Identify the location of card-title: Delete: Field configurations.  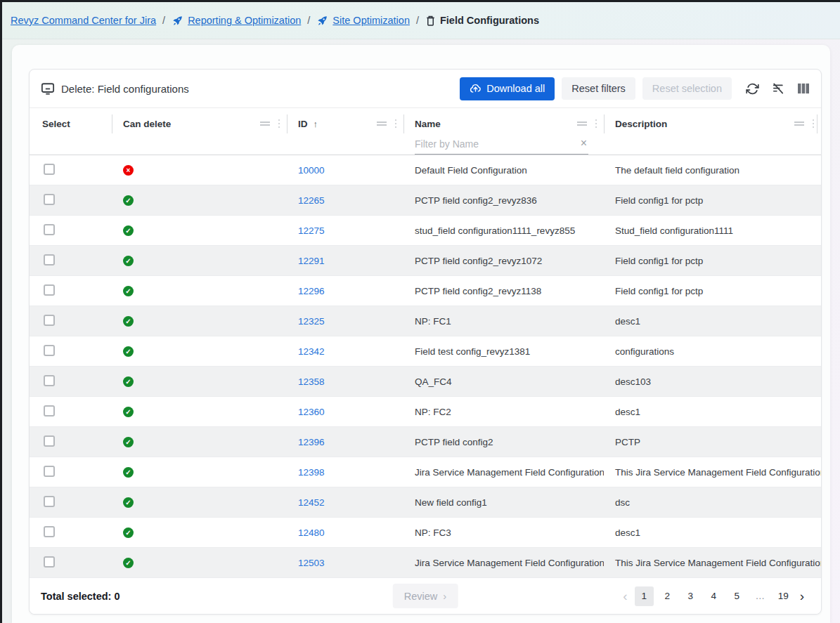
(125, 88).